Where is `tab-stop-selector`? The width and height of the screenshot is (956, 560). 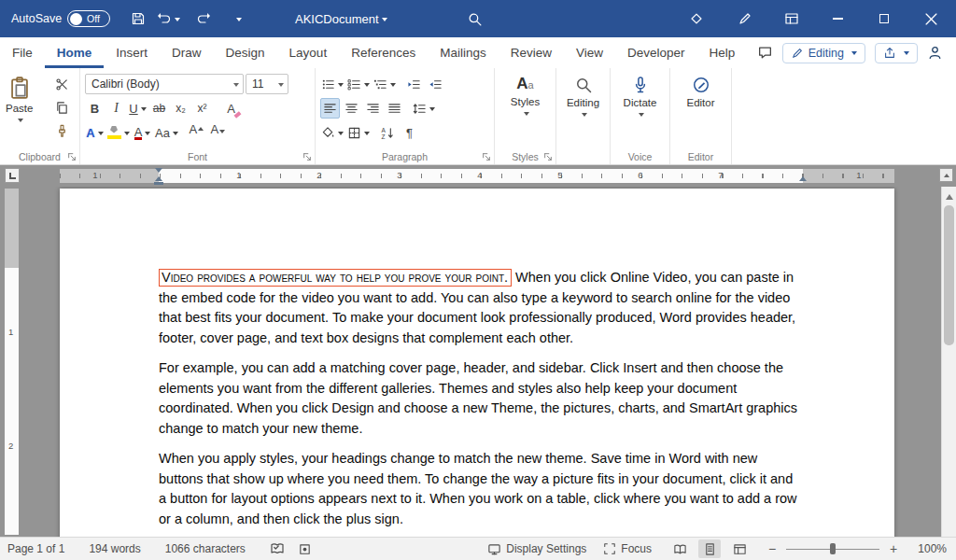
tab-stop-selector is located at coordinates (12, 175).